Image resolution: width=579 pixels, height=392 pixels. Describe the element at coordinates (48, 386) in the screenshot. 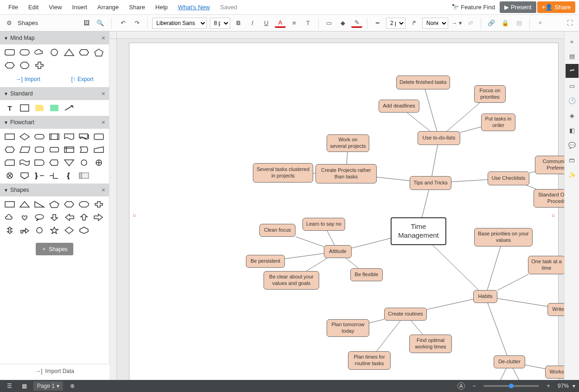

I see `page-tab: Page 1 ▾` at that location.